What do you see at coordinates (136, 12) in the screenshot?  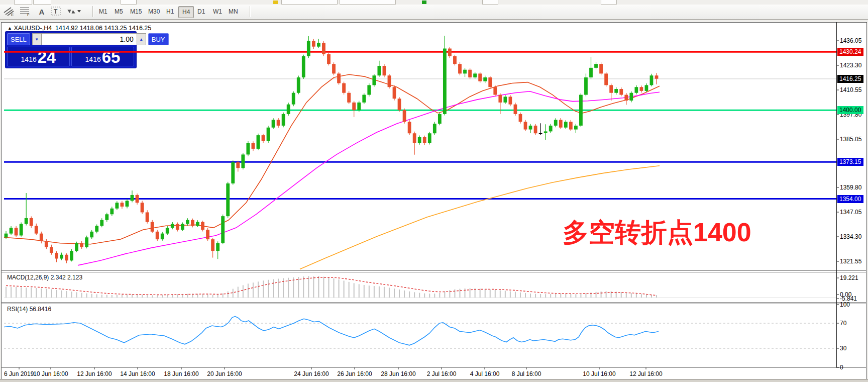 I see `timeframe-M15: M15` at bounding box center [136, 12].